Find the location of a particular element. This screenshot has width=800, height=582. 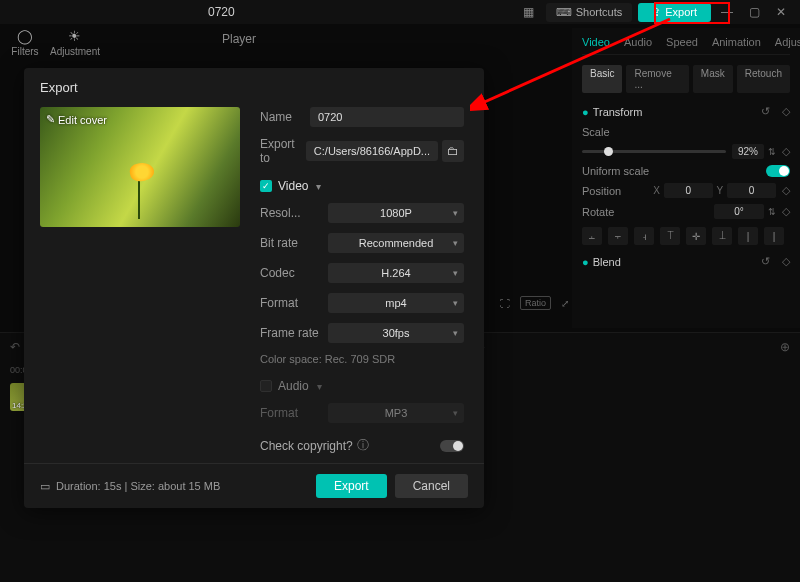

transform-section-header: ● Transform ↺ ◇ is located at coordinates (686, 112).